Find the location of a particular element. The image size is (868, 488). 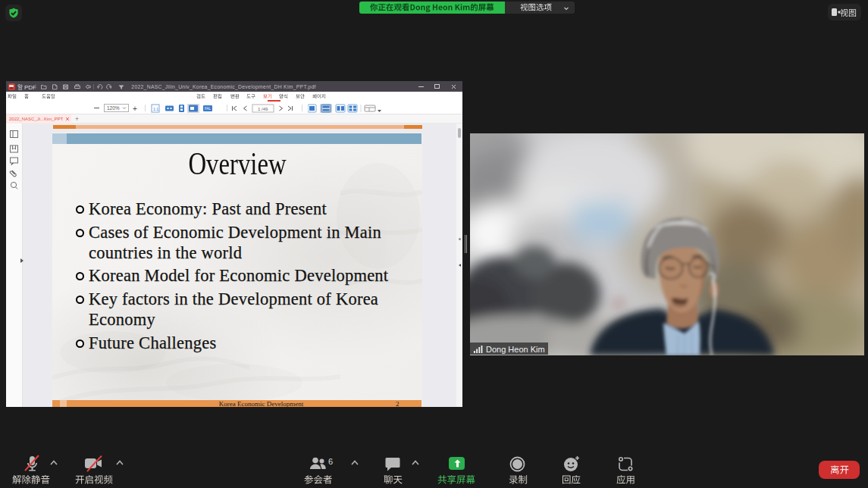

svg-text: FAL is located at coordinates (208, 109).